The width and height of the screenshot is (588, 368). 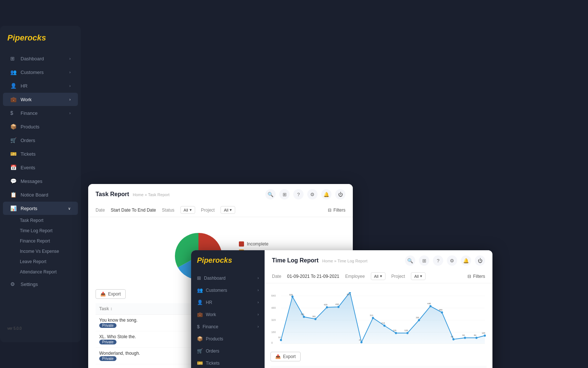 What do you see at coordinates (278, 357) in the screenshot?
I see `tl-export-icon: 📤` at bounding box center [278, 357].